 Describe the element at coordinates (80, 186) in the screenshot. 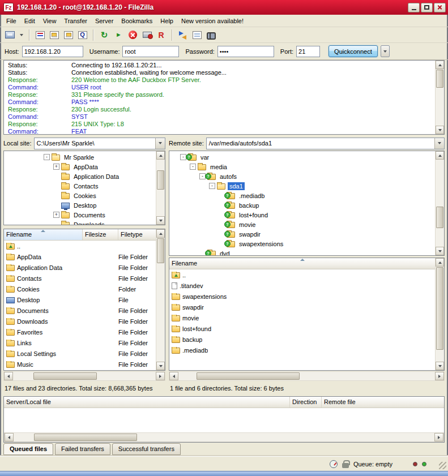

I see `local-tree-item: Contacts` at that location.